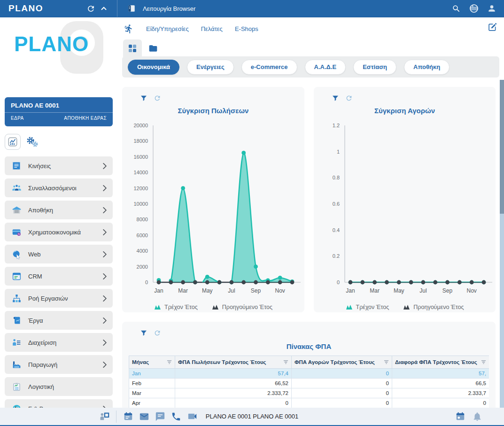 The height and width of the screenshot is (426, 504). I want to click on tab-2: Ενέργειες, so click(210, 67).